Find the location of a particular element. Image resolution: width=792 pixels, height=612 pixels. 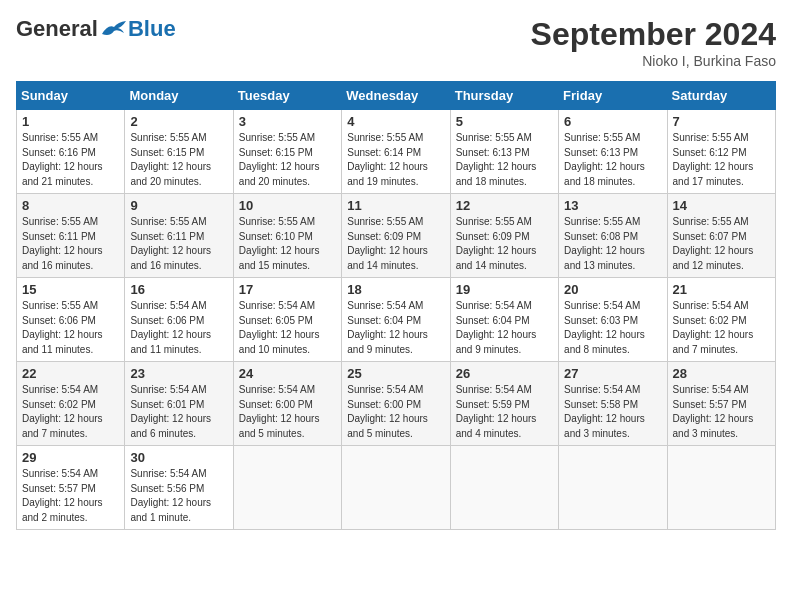

day-number: 7 is located at coordinates (722, 122).